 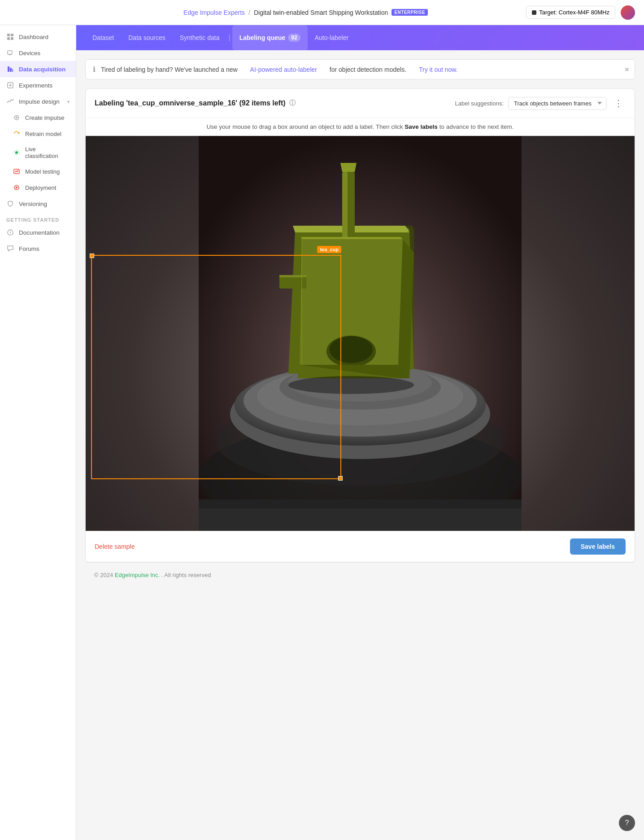 I want to click on queue-badge: 92, so click(x=294, y=38).